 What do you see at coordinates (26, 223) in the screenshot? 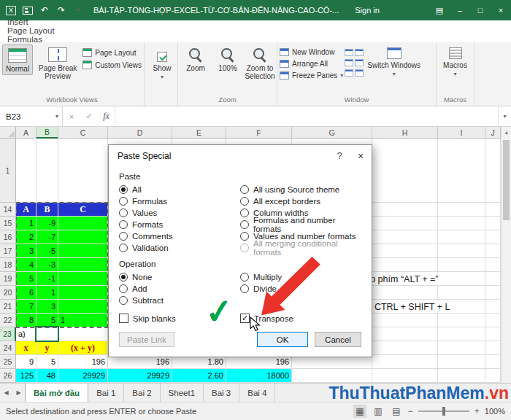
I see `grid-cell-A15: 1` at bounding box center [26, 223].